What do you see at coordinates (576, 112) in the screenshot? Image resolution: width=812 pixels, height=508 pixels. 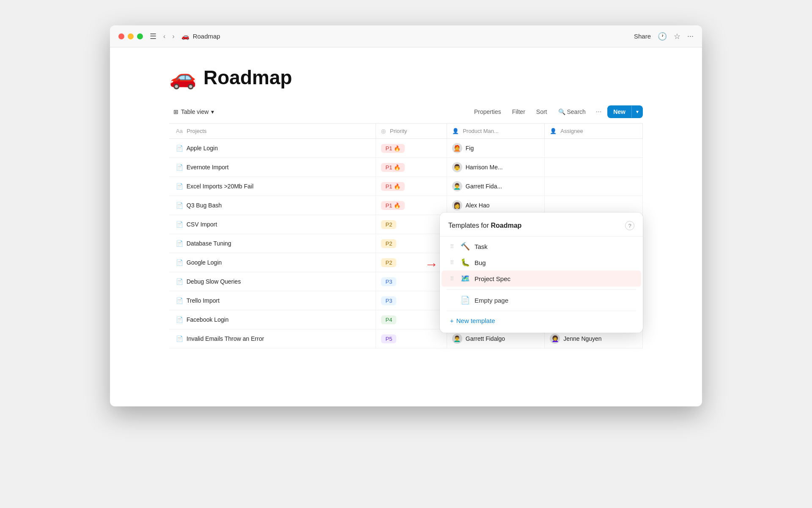 I see `search-label: Search` at bounding box center [576, 112].